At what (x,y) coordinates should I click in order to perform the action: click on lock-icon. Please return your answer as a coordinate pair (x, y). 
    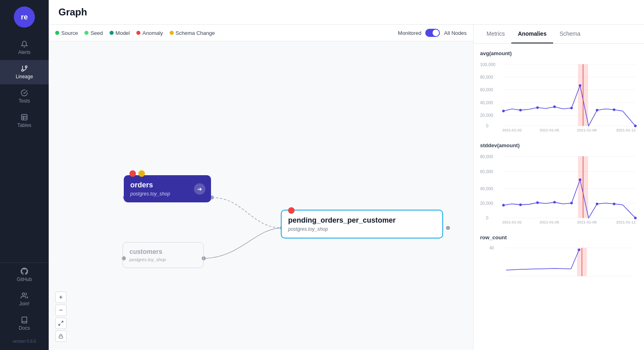
    Looking at the image, I should click on (61, 336).